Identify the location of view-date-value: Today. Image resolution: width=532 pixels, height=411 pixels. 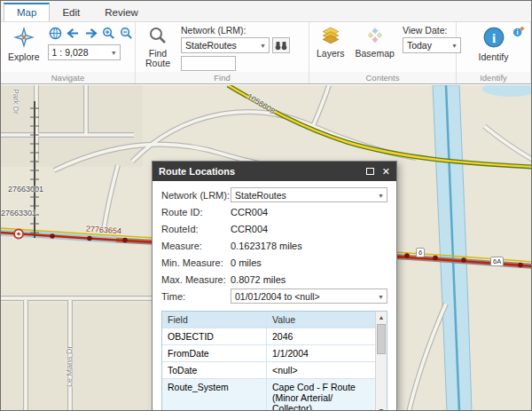
(419, 45).